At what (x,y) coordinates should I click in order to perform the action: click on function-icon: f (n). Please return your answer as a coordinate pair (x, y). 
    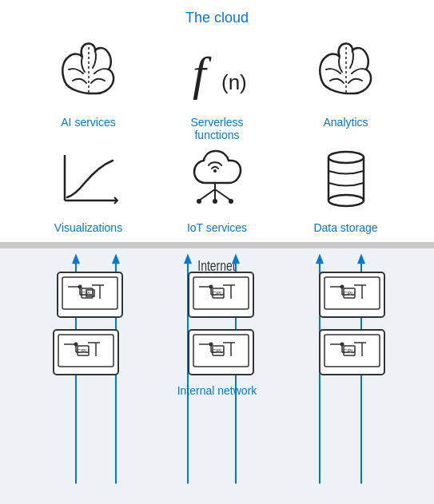
    Looking at the image, I should click on (217, 73).